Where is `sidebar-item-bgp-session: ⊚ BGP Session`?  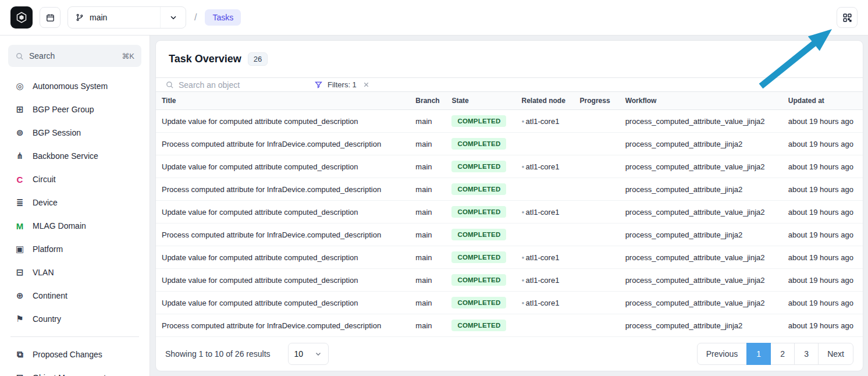 sidebar-item-bgp-session: ⊚ BGP Session is located at coordinates (74, 133).